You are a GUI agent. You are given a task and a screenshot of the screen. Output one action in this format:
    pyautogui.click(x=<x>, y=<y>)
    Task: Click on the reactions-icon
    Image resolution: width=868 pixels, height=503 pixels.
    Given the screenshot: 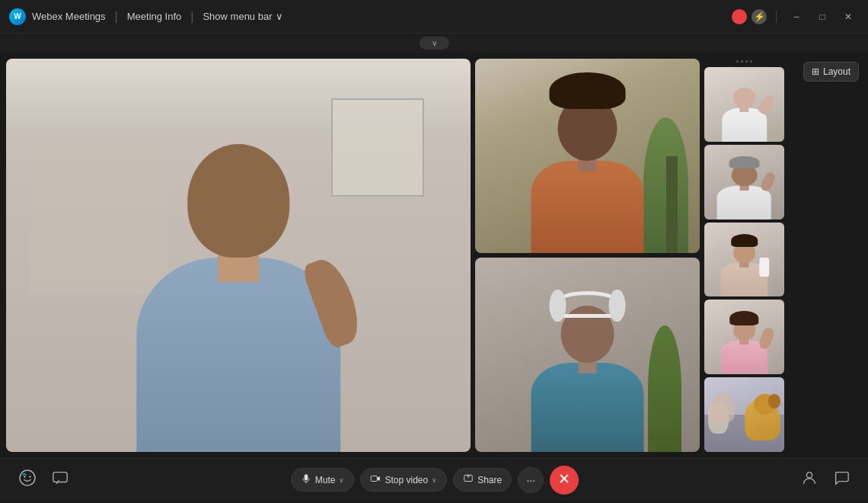 What is the action you would take?
    pyautogui.click(x=27, y=480)
    